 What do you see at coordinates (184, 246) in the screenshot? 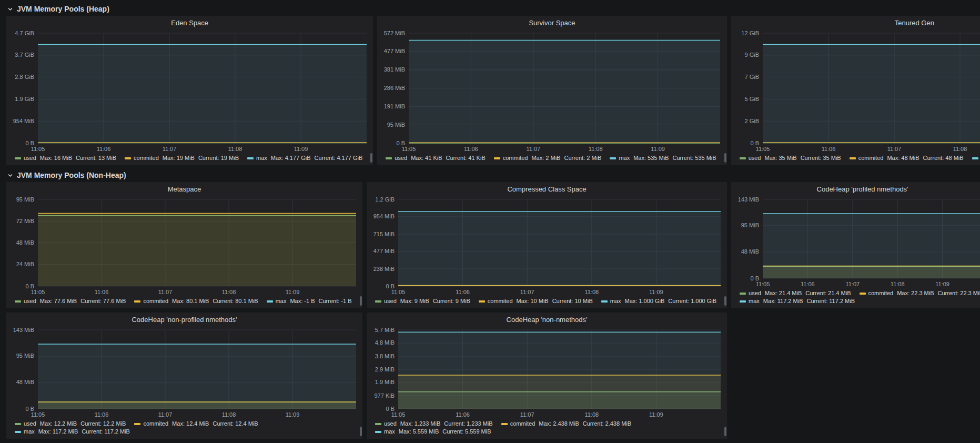
I see `chart: 95 MiB72 MiB48 MiB24 MiB0 B11:0511:0611:…` at bounding box center [184, 246].